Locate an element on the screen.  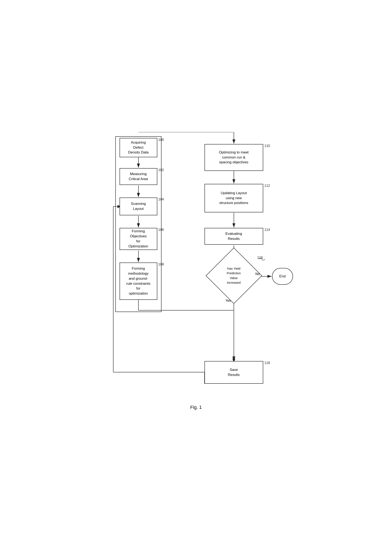
ref-118: 118 is located at coordinates (267, 363).